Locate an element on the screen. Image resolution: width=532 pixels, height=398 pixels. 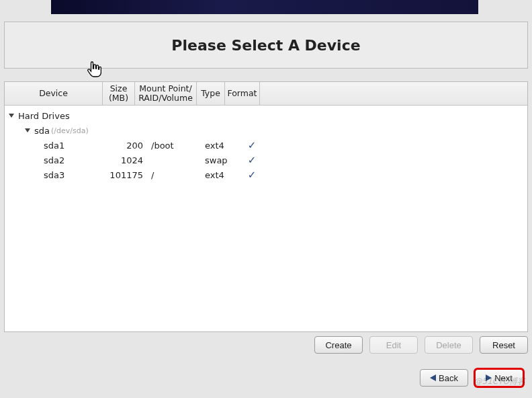
partition-size: 101175 is located at coordinates (128, 175).